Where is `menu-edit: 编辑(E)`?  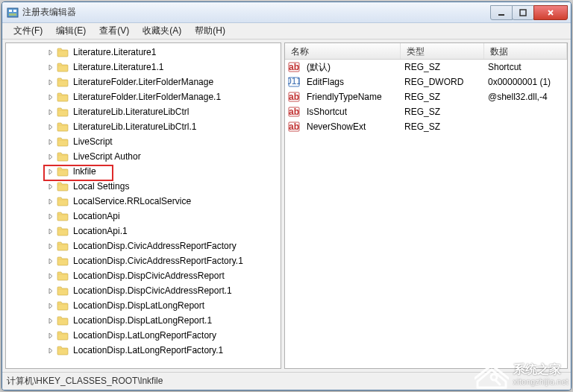 menu-edit: 编辑(E) is located at coordinates (71, 31).